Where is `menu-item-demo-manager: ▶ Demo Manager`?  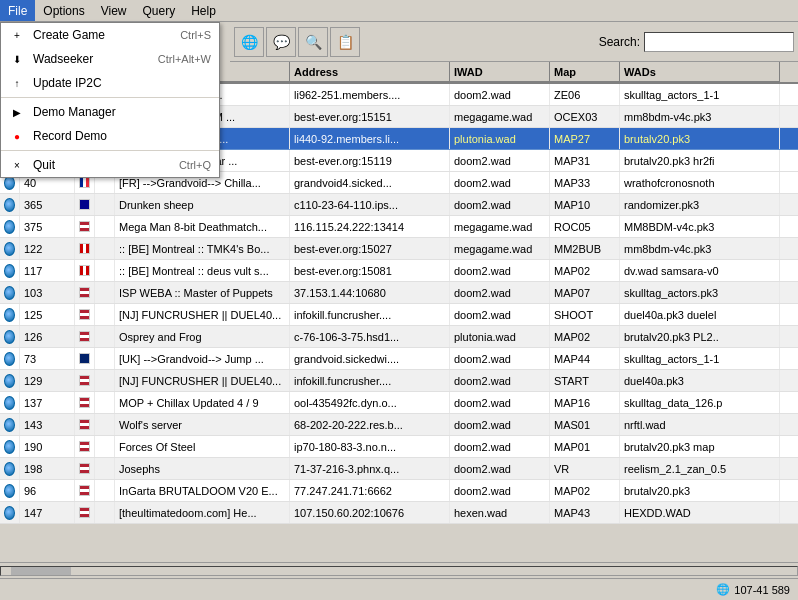 menu-item-demo-manager: ▶ Demo Manager is located at coordinates (110, 112).